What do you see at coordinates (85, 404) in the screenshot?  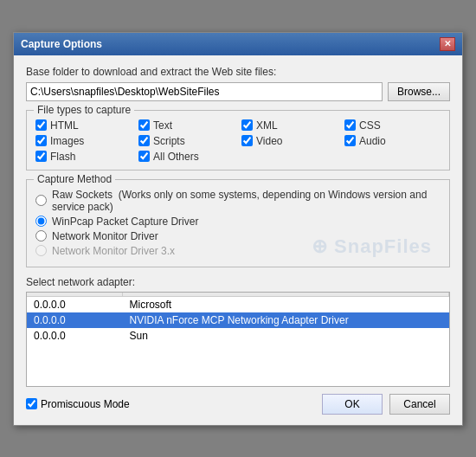 I see `promiscuous-label: Promiscuous Mode` at bounding box center [85, 404].